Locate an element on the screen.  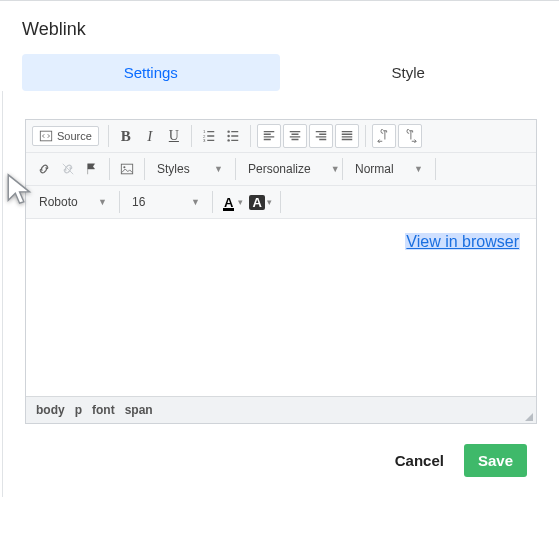
tabs: Settings Style is located at coordinates (280, 72).